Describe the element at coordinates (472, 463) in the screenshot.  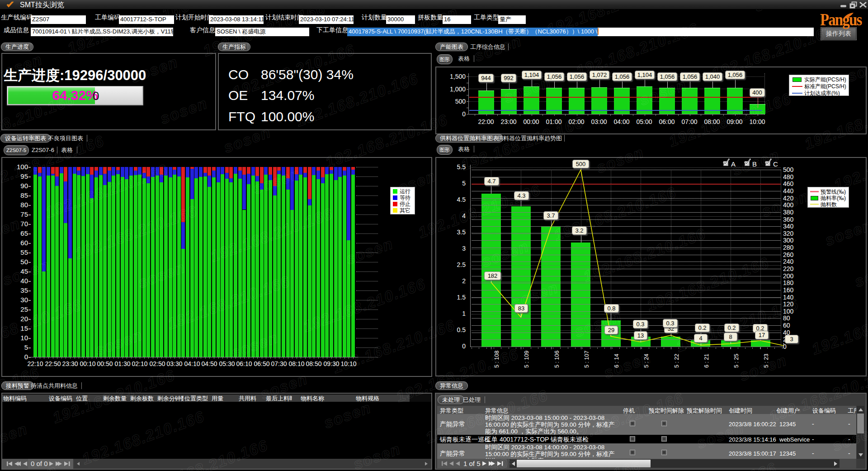
I see `svg-text: 1 of 5` at that location.